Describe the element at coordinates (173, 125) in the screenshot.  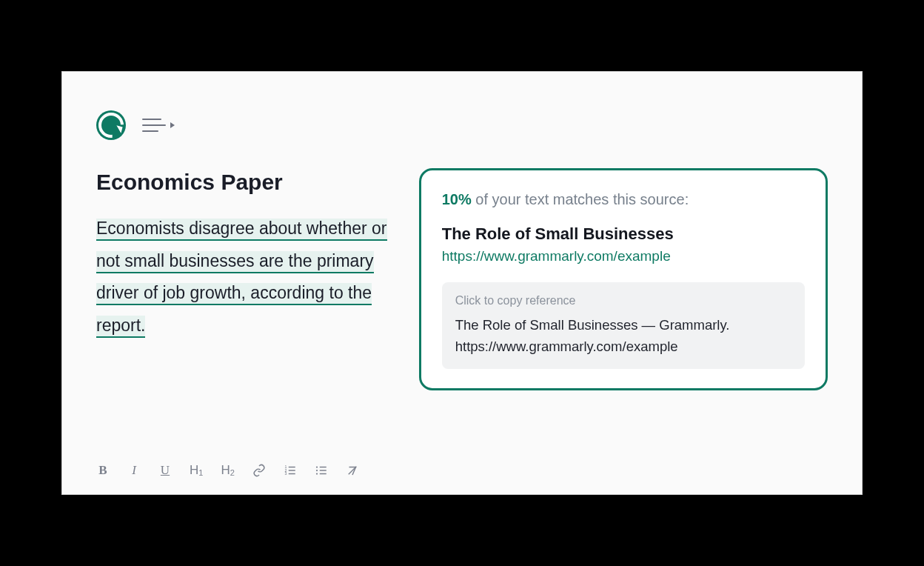
I see `caret-right-icon` at that location.